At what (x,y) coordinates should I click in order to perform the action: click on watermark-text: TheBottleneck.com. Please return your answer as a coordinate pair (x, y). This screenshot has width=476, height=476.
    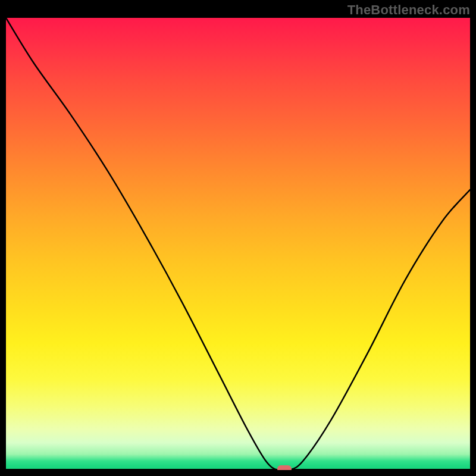
    Looking at the image, I should click on (409, 10).